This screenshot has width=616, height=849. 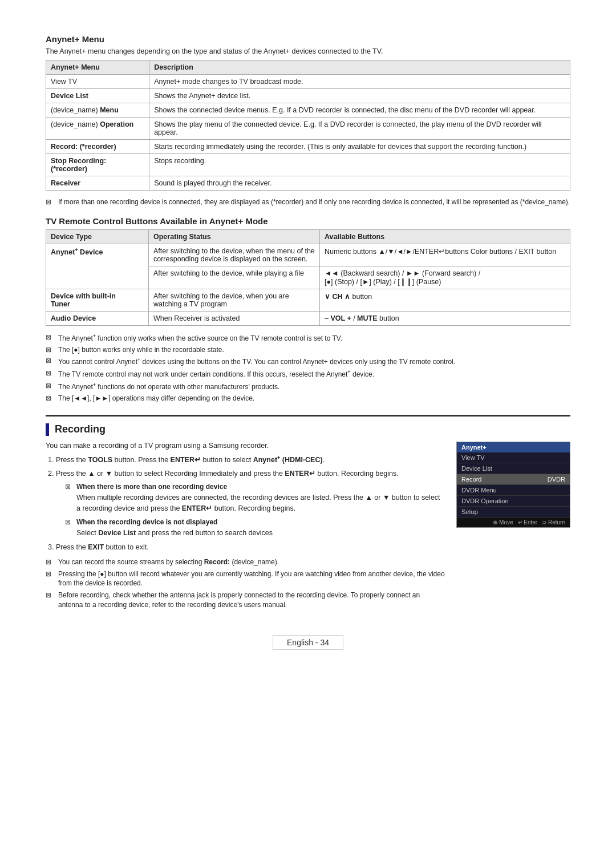 What do you see at coordinates (513, 523) in the screenshot?
I see `tv-screenshot-footer: ⊕ Move↵ Enter⊃ Return` at bounding box center [513, 523].